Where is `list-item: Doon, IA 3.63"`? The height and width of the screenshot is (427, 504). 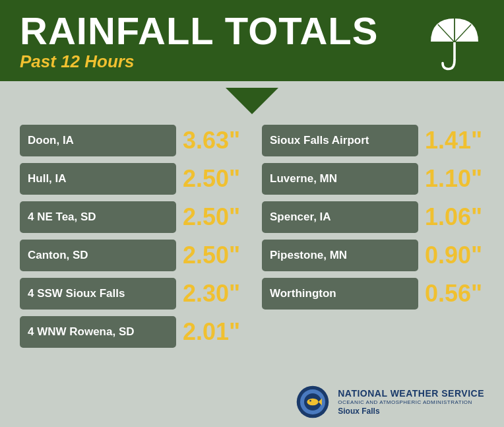 list-item: Doon, IA 3.63" is located at coordinates (131, 141).